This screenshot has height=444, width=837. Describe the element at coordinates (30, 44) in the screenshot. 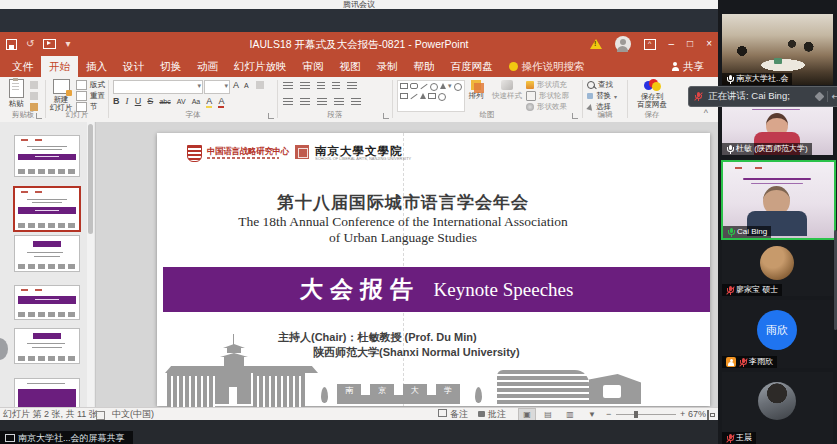

I see `undo-icon: ↺` at that location.